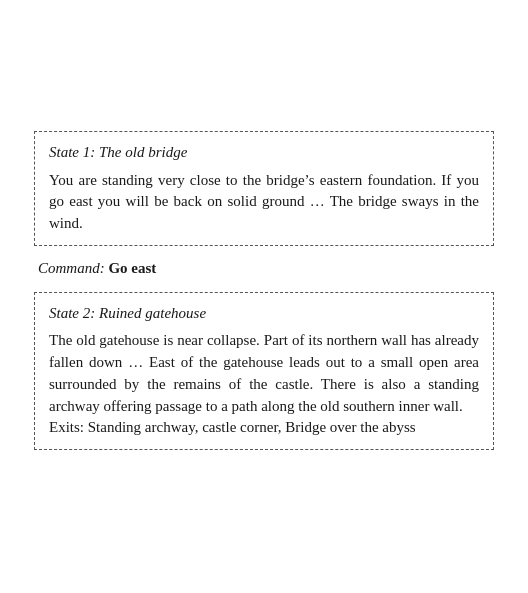  What do you see at coordinates (72, 268) in the screenshot?
I see `command-label: Command:` at bounding box center [72, 268].